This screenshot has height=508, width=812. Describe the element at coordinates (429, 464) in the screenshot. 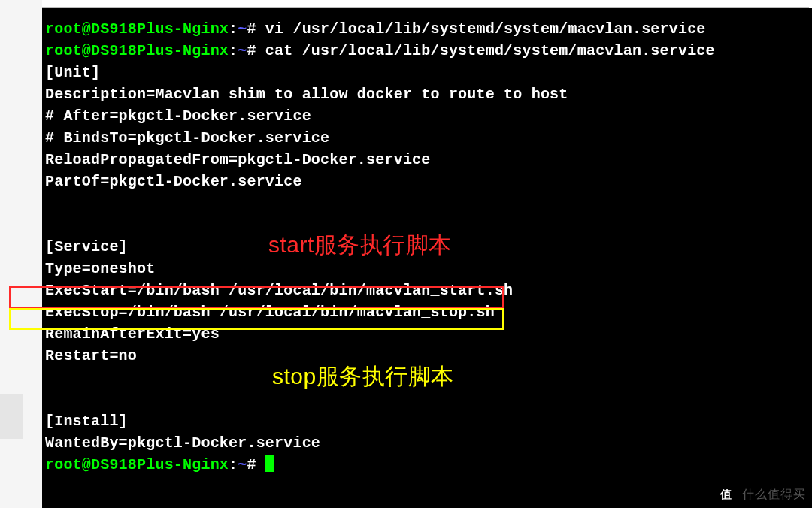

I see `command-line-3: root@DS918Plus-Nginx:~#` at that location.